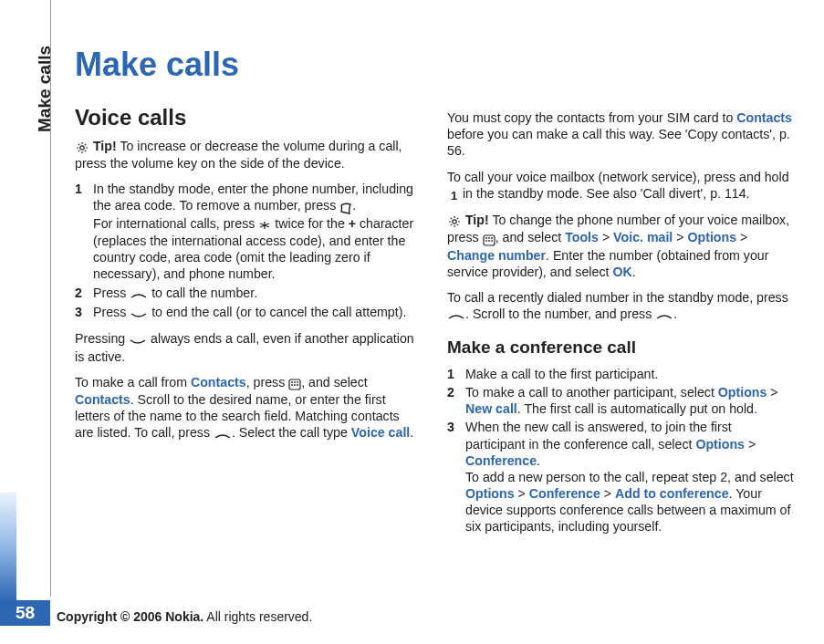 This screenshot has width=824, height=644. Describe the element at coordinates (130, 617) in the screenshot. I see `footer-bold: Copyright © 2006 Nokia.` at that location.